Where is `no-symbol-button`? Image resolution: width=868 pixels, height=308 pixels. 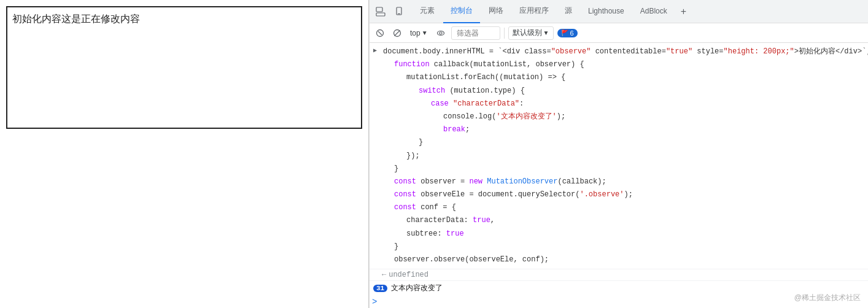 no-symbol-button is located at coordinates (397, 33).